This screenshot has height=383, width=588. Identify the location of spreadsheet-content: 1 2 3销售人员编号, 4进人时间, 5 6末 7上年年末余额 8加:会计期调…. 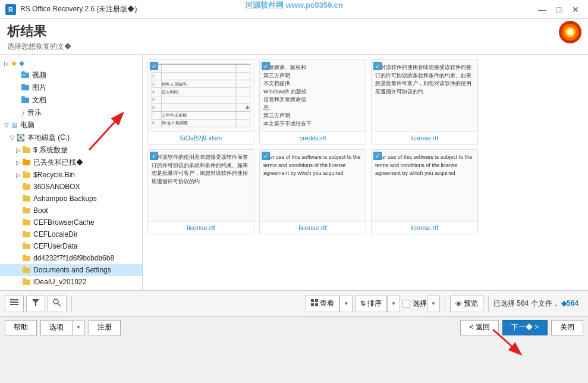
(201, 95).